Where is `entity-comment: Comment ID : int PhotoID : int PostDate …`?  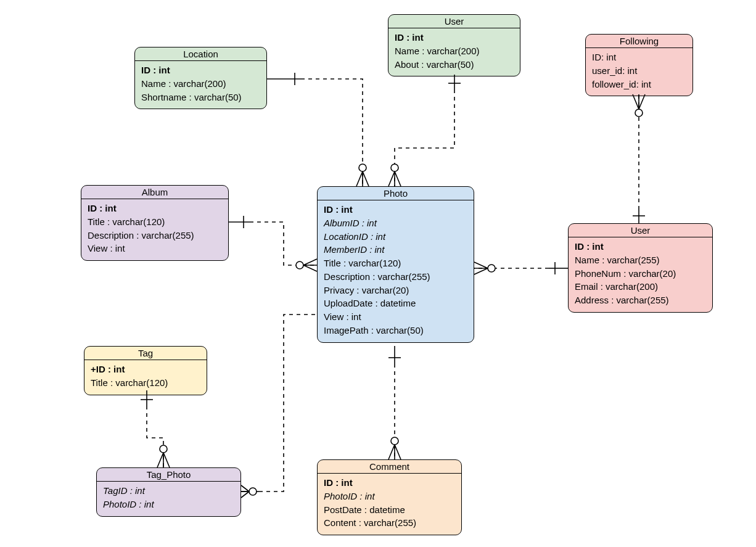 entity-comment: Comment ID : int PhotoID : int PostDate … is located at coordinates (390, 497).